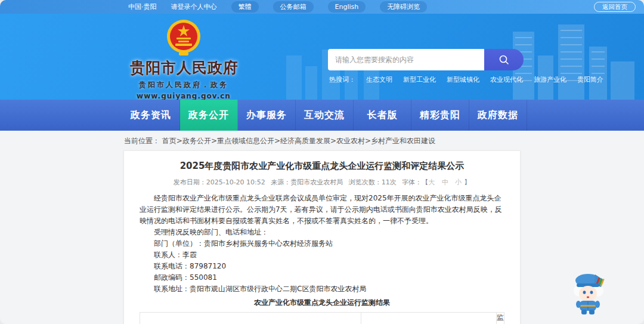 Image resolution: width=644 pixels, height=324 pixels. I want to click on article-paragraph: 联系地址：贵阳市观山湖区市级行政中心二期C区贵阳市农业农村局, so click(322, 289).